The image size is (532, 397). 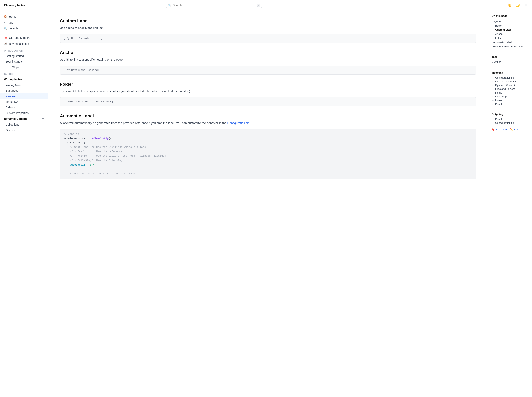 What do you see at coordinates (24, 23) in the screenshot?
I see `sidebar-item-tags: # Tags` at bounding box center [24, 23].